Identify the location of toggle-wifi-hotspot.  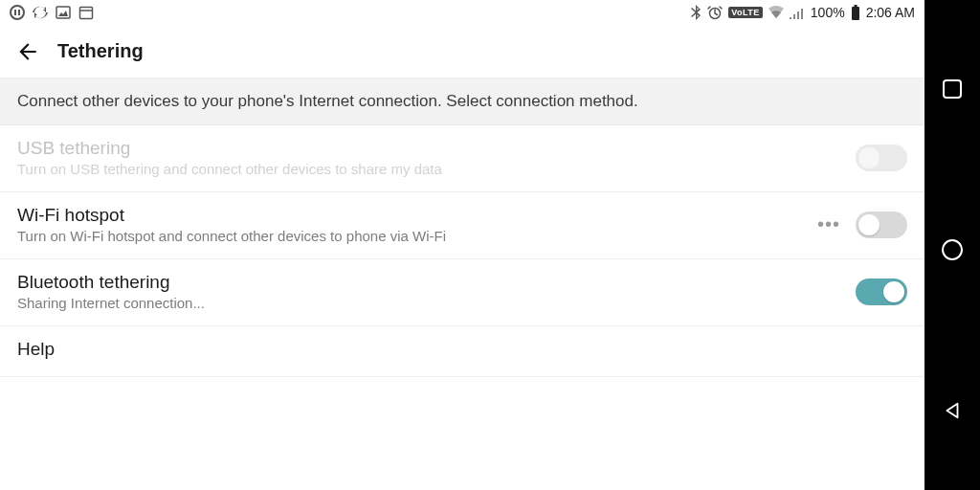
(881, 225).